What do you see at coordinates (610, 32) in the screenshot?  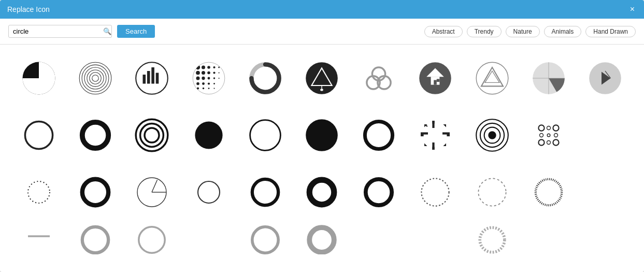 I see `tag-hand-drawn: Hand Drawn` at bounding box center [610, 32].